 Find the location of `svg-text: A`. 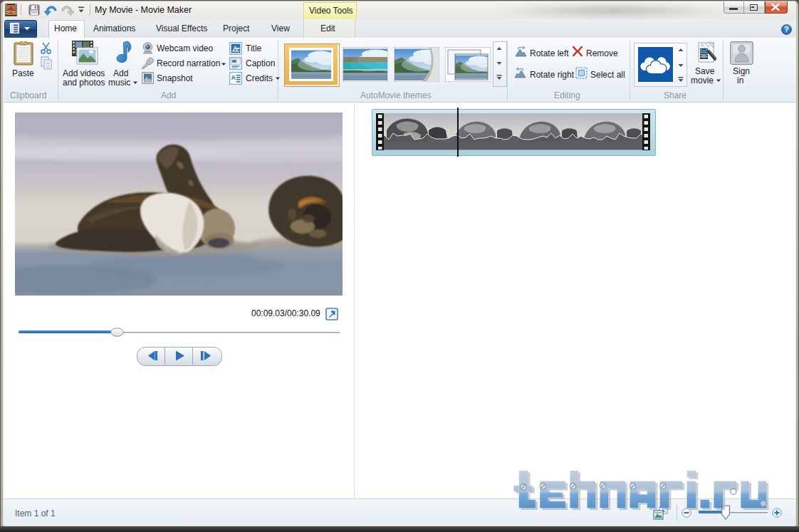

svg-text: A is located at coordinates (234, 78).